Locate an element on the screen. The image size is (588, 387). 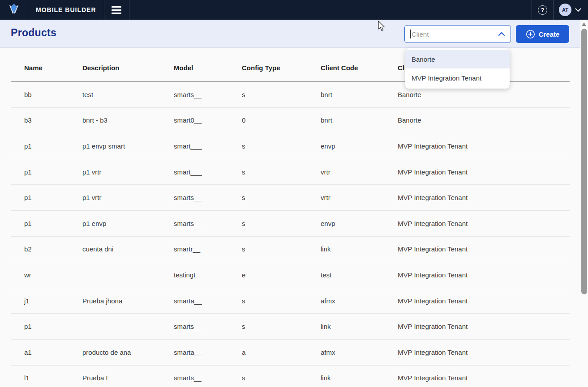
cell-name: l1 is located at coordinates (53, 378).